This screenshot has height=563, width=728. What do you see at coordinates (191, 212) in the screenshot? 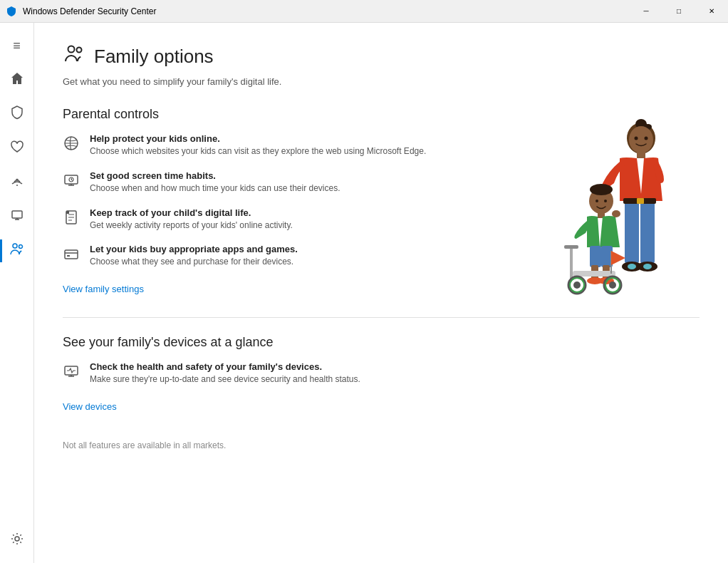
I see `feature-title-activity: Keep track of your child's digital life.` at bounding box center [191, 212].